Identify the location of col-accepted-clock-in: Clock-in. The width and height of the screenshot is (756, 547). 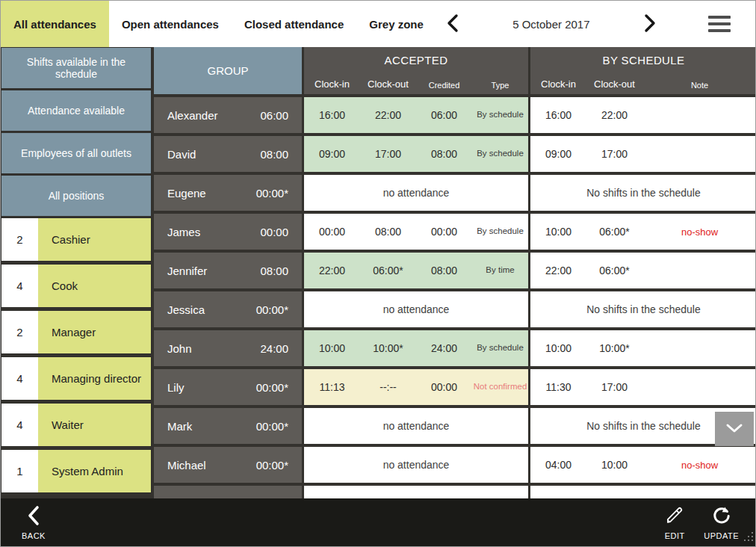
(332, 84).